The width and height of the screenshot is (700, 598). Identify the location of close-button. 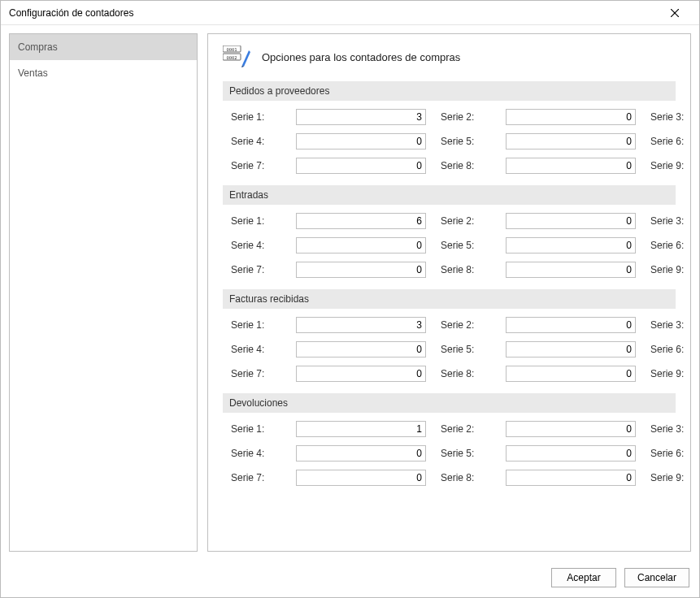
(675, 13).